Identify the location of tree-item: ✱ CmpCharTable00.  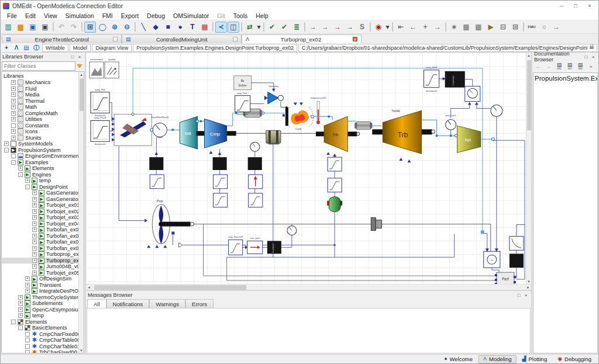
(40, 340).